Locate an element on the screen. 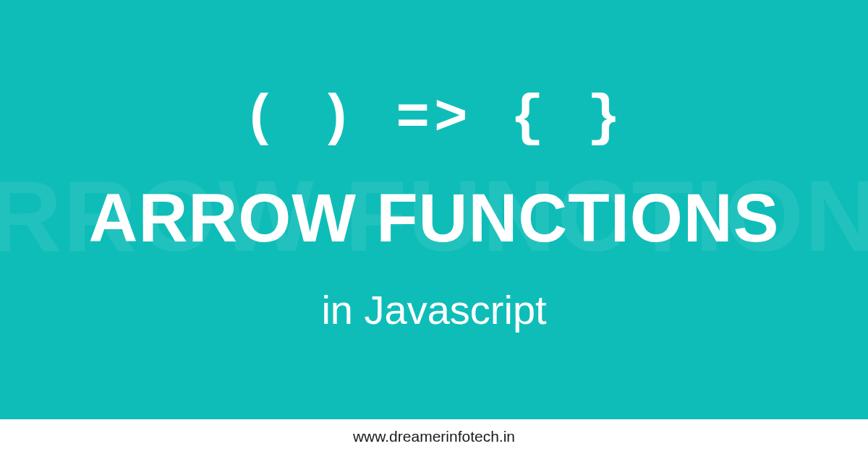 This screenshot has height=454, width=868. code-syntax: ( ) => { } is located at coordinates (434, 119).